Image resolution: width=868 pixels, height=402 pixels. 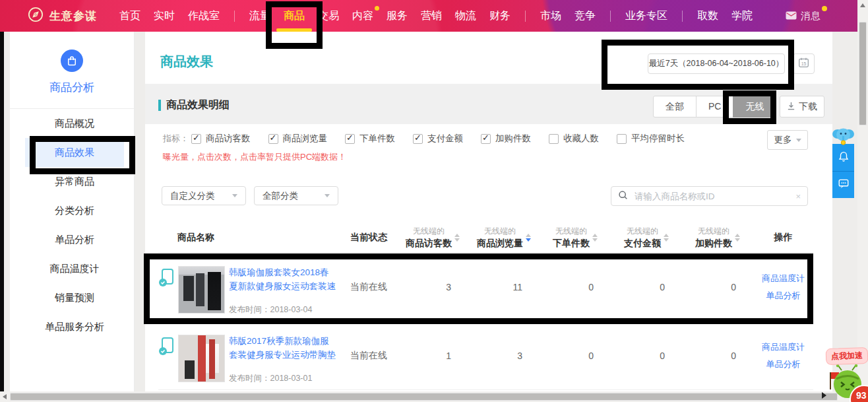 I want to click on product-title-link: 韩版2017秋季新款瑜伽服套装健身服专业运动带胸垫显瘦套装健, so click(x=284, y=349).